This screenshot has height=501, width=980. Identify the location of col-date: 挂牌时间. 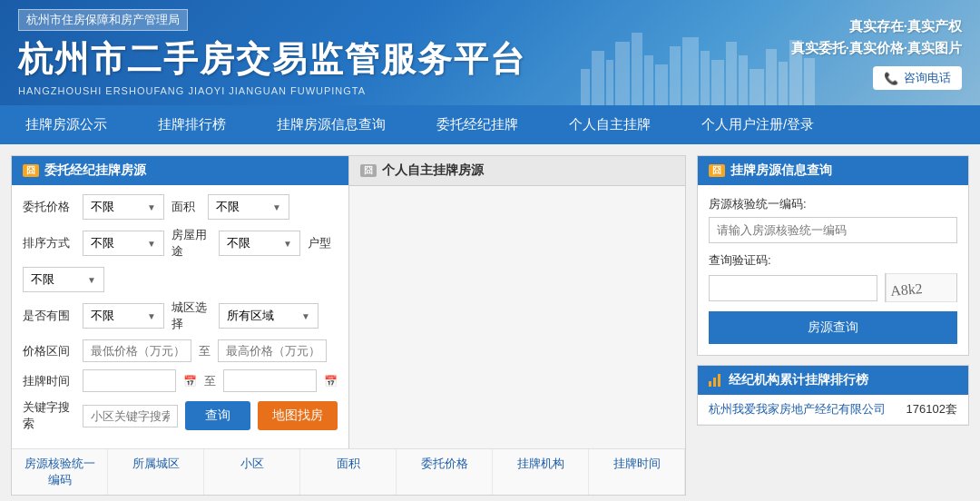
(637, 472).